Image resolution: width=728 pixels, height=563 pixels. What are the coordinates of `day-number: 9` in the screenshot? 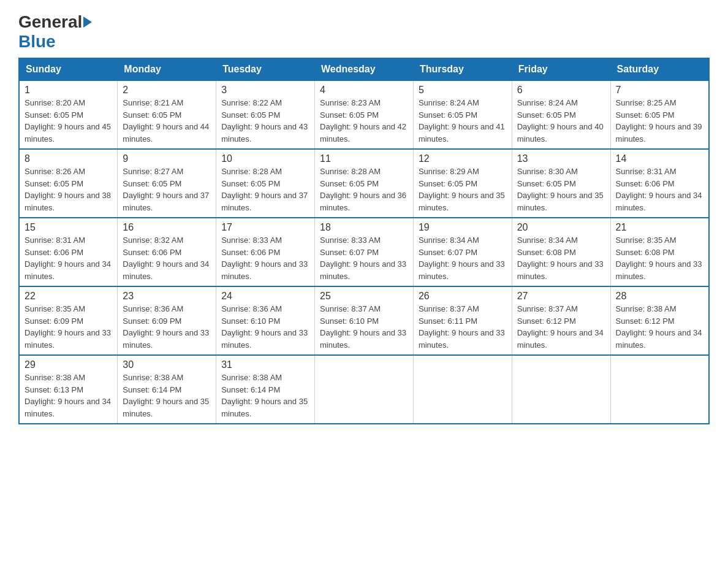 It's located at (167, 159).